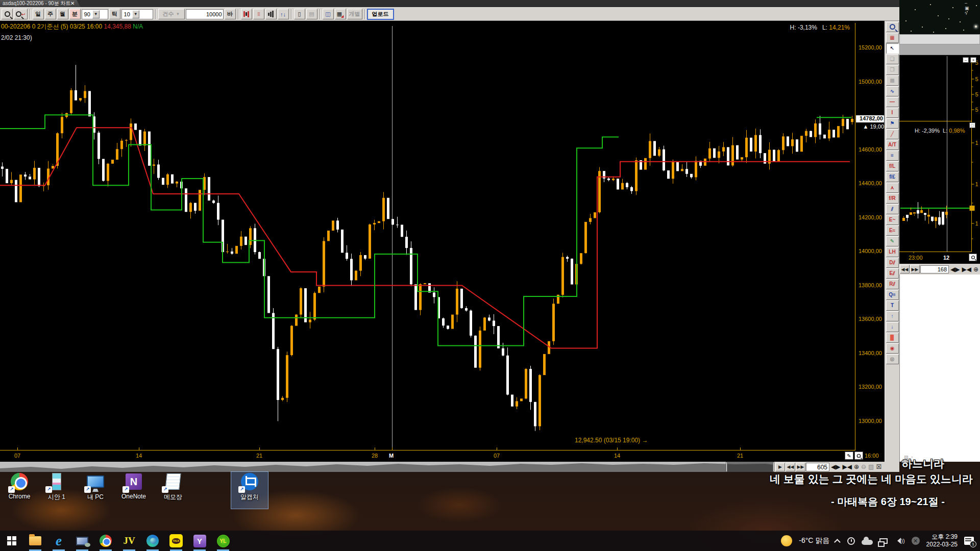 Image resolution: width=980 pixels, height=551 pixels. What do you see at coordinates (892, 209) in the screenshot?
I see `parallel-channel-tool: ⫽` at bounding box center [892, 209].